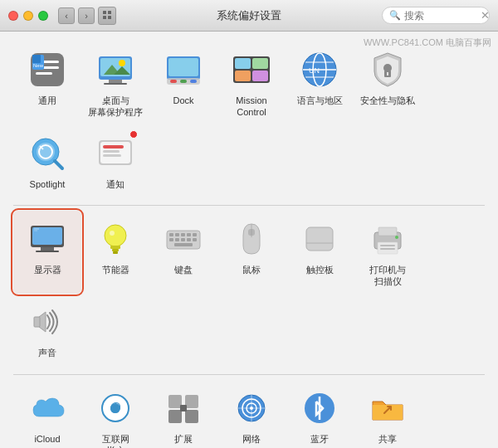  What do you see at coordinates (48, 270) in the screenshot?
I see `display-label: 显示器` at bounding box center [48, 270].